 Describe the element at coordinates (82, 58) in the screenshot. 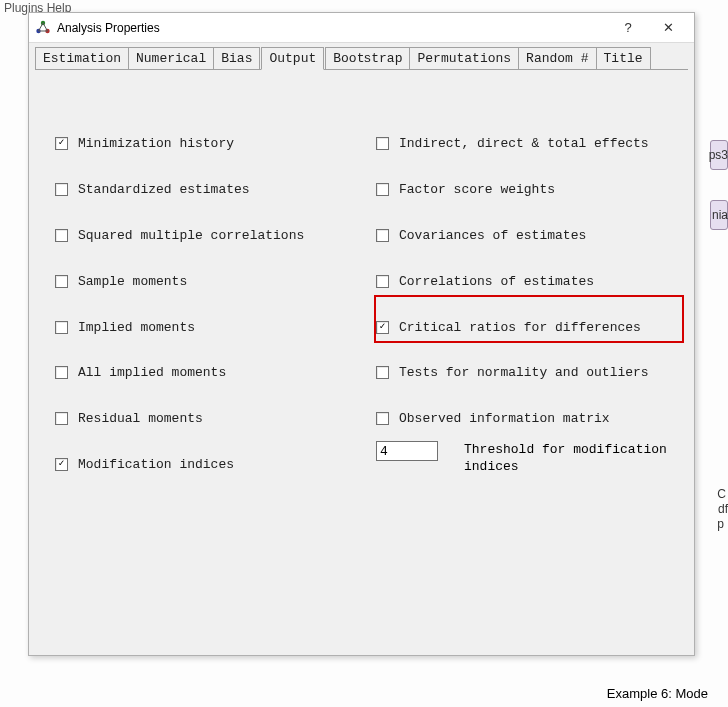

I see `tab-estimation: Estimation` at that location.